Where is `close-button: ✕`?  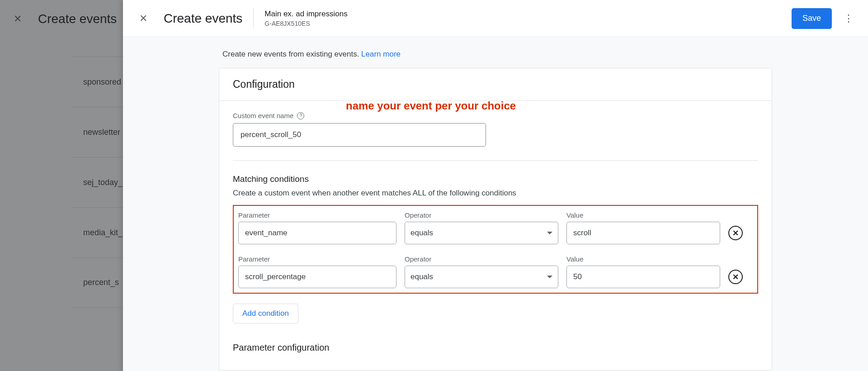
close-button: ✕ is located at coordinates (143, 19).